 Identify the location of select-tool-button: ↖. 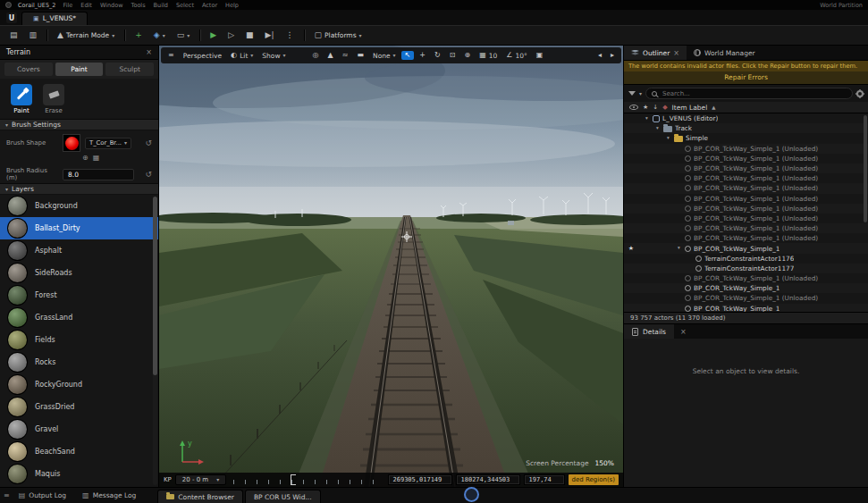
(408, 55).